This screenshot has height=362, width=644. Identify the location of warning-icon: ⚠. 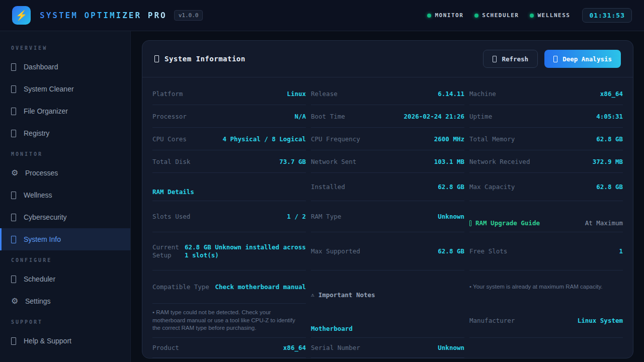
(313, 295).